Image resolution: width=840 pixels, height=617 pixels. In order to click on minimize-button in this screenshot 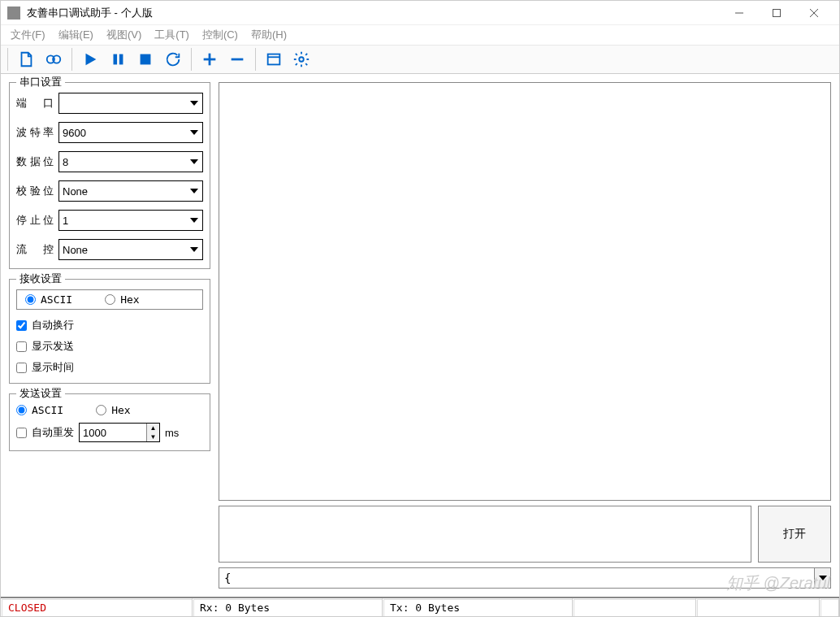, I will do `click(739, 13)`.